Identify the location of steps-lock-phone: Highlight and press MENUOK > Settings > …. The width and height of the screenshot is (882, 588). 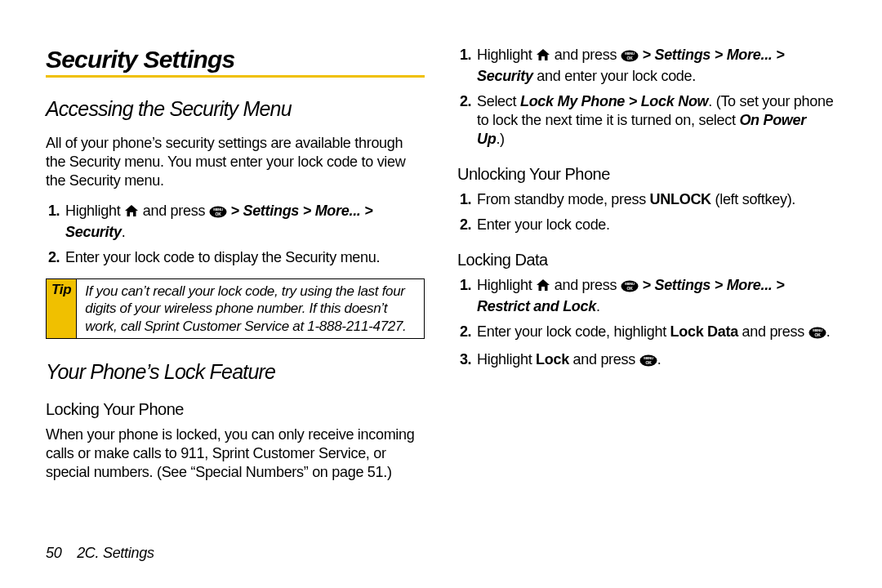
(647, 97).